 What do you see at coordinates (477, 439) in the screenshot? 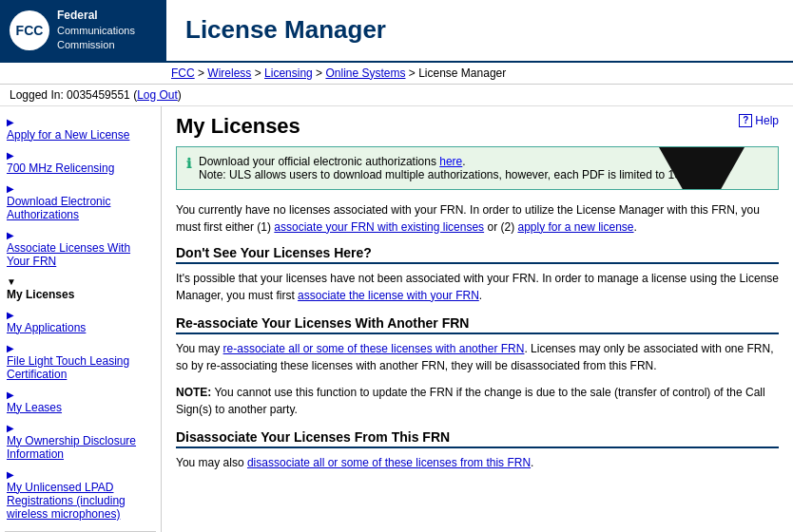
I see `disassociate-title: Disassociate Your Licenses From This FRN` at bounding box center [477, 439].